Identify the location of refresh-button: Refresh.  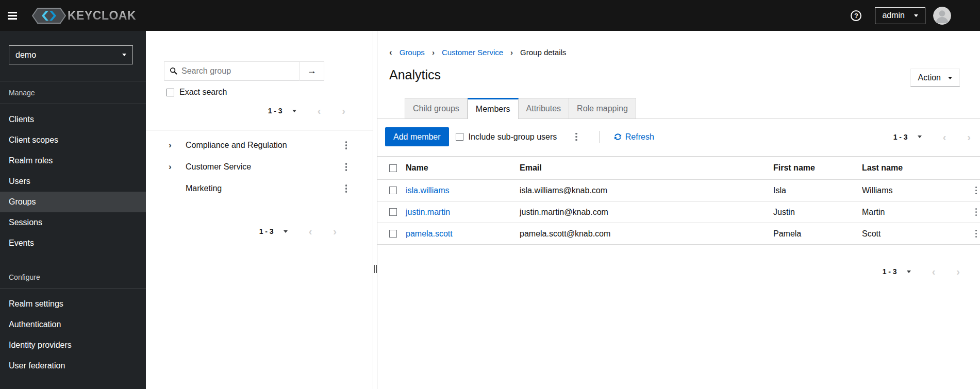
(634, 137).